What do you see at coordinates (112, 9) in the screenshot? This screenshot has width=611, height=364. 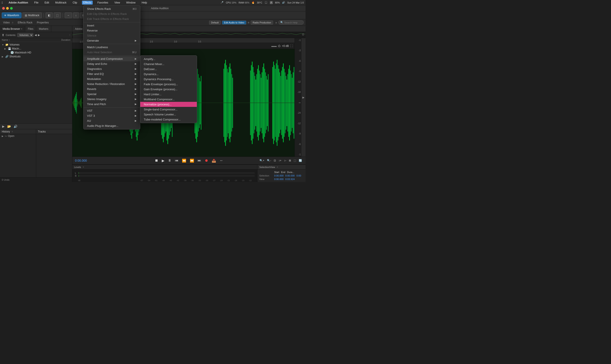 I see `show-effects-rack-item: Show Effects Rack ⌘0` at bounding box center [112, 9].